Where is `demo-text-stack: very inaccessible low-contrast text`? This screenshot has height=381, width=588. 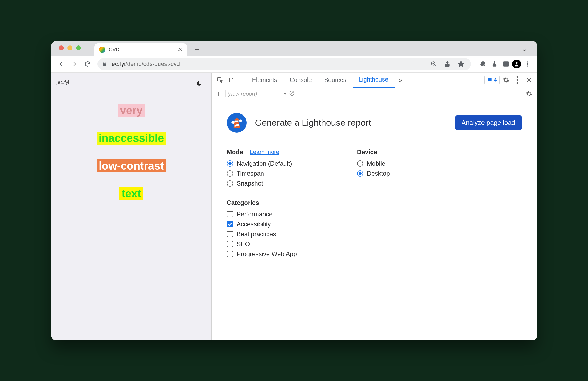
demo-text-stack: very inaccessible low-contrast text is located at coordinates (131, 152).